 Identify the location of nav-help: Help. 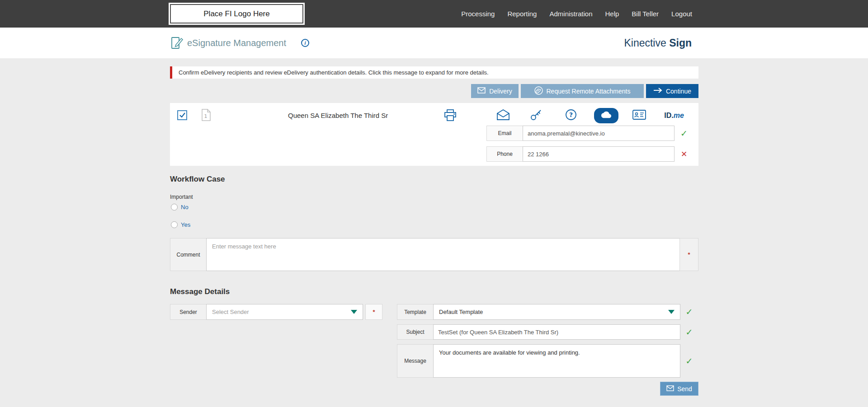
(612, 14).